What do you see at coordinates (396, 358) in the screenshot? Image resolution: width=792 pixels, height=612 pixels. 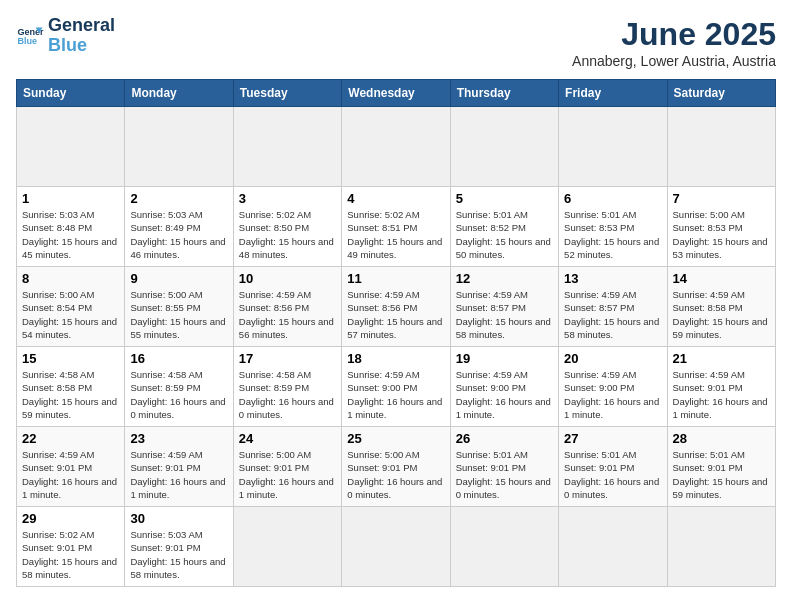 I see `day-number: 18` at bounding box center [396, 358].